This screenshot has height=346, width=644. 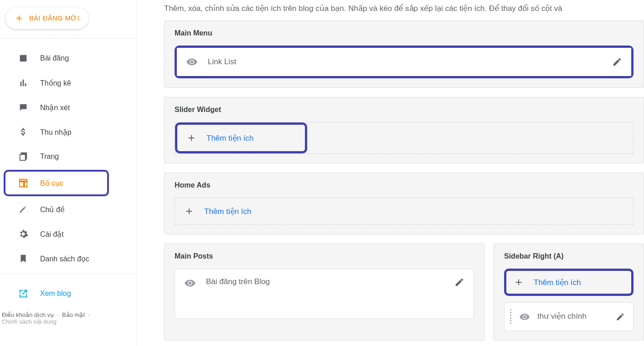 I want to click on section-title: Home Ads, so click(x=404, y=185).